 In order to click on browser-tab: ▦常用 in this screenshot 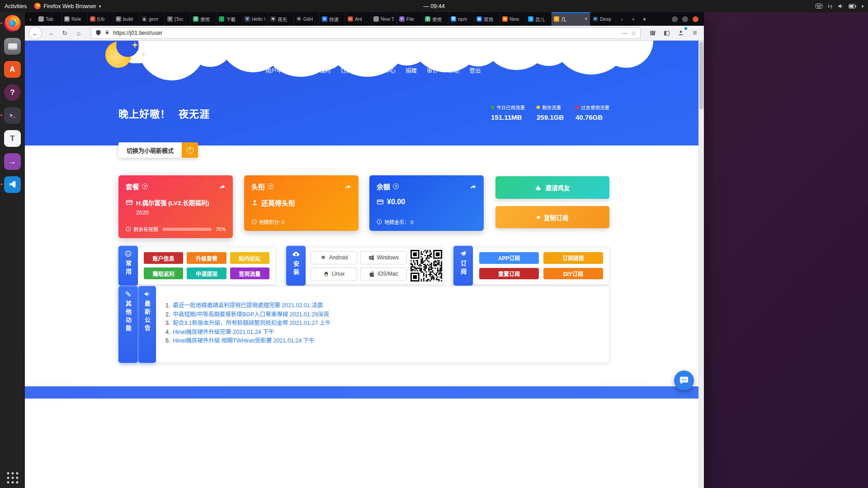, I will do `click(487, 19)`.